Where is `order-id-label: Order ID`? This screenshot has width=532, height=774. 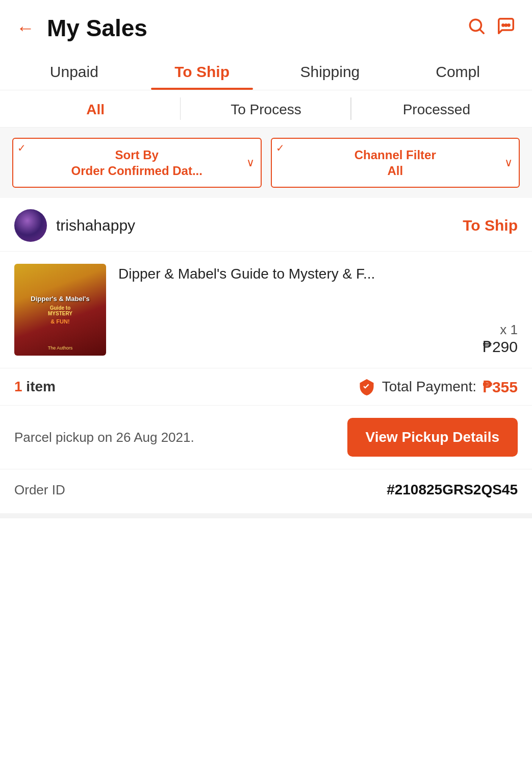 order-id-label: Order ID is located at coordinates (40, 490).